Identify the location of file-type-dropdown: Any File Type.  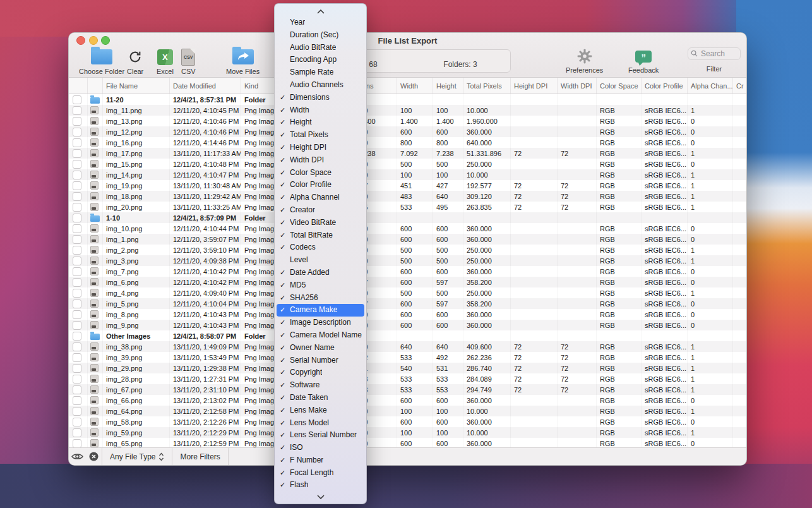
(137, 456).